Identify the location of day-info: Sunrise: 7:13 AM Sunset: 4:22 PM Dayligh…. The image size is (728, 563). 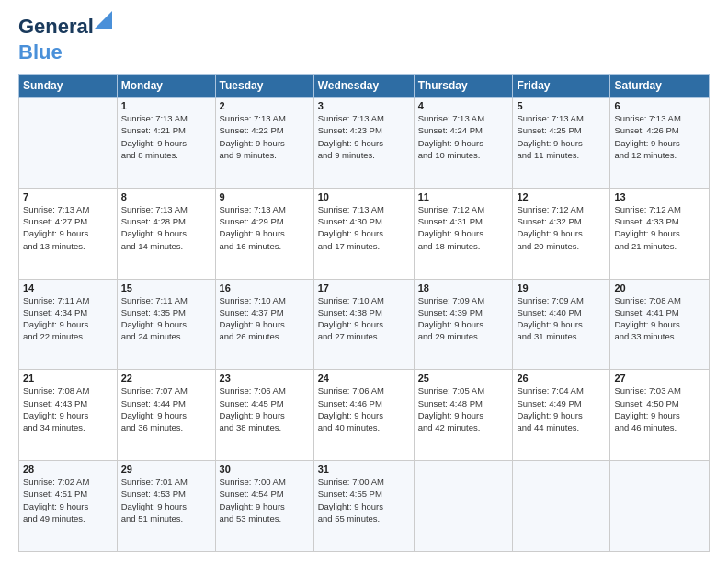
(265, 136).